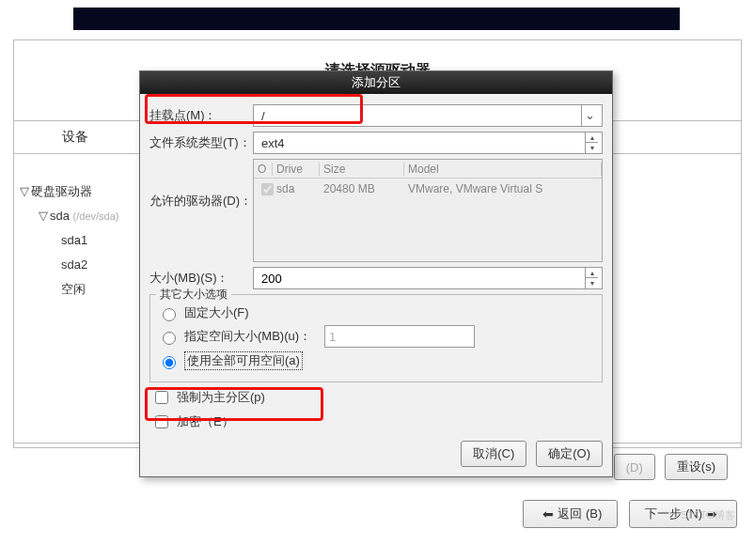 The width and height of the screenshot is (754, 560). What do you see at coordinates (221, 397) in the screenshot?
I see `force-primary-label: 强制为主分区(p)` at bounding box center [221, 397].